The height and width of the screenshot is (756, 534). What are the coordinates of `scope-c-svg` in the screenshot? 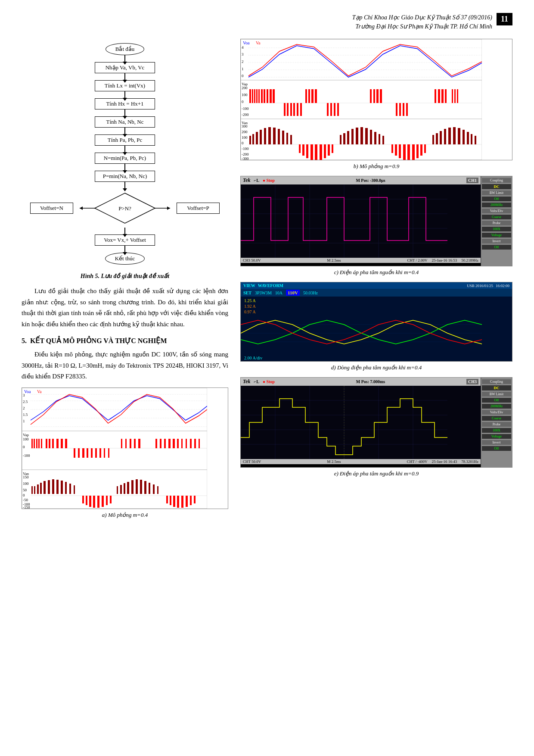 It's located at (361, 221).